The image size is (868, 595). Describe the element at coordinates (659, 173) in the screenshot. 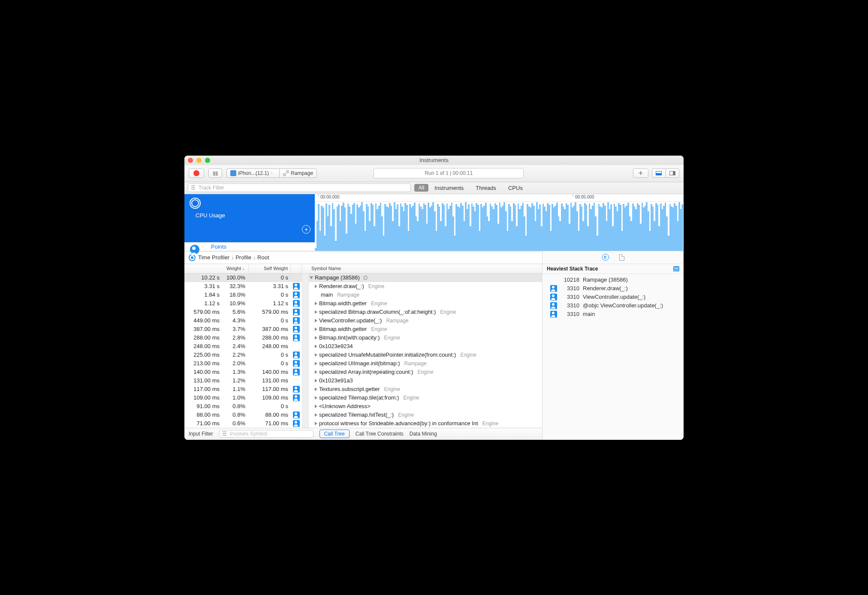

I see `bottom-panel-icon` at that location.